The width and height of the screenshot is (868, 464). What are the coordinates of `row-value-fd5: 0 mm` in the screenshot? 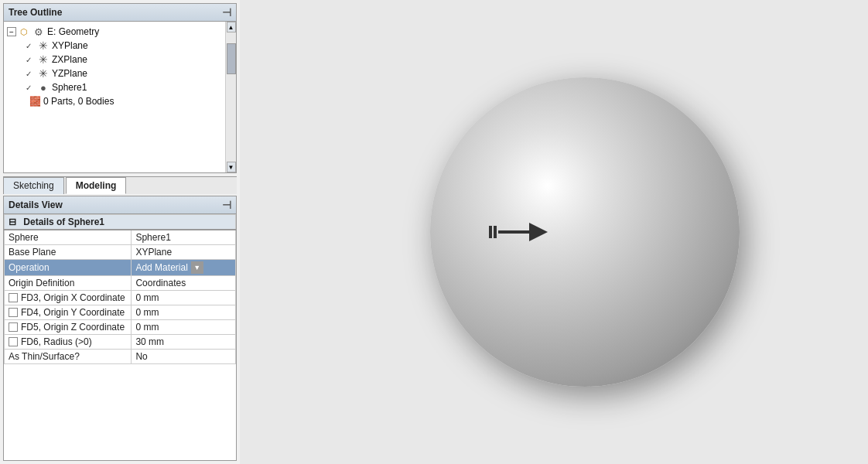 It's located at (184, 328).